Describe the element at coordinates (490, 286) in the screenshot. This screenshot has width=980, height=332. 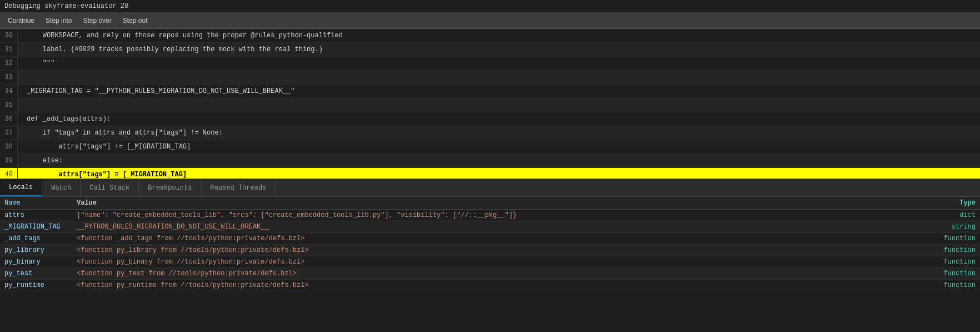
I see `table-row: py_runtime<function py_runtime from //to…` at that location.